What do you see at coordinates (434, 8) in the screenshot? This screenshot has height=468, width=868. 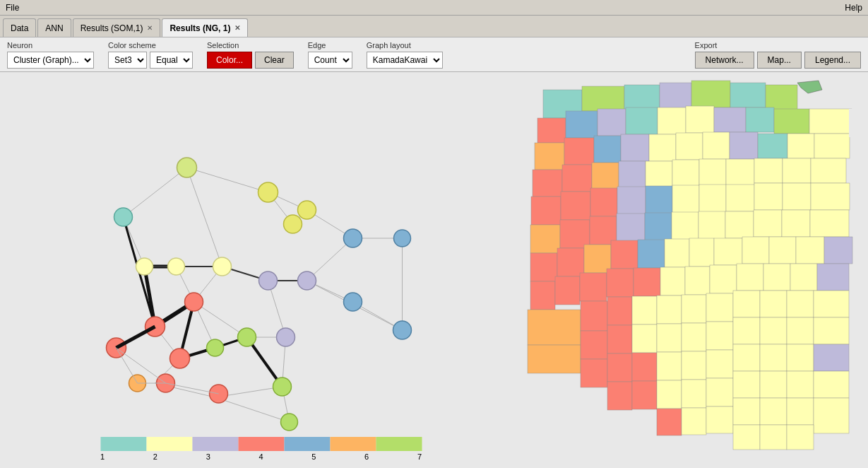 I see `menubar: File Help` at bounding box center [434, 8].